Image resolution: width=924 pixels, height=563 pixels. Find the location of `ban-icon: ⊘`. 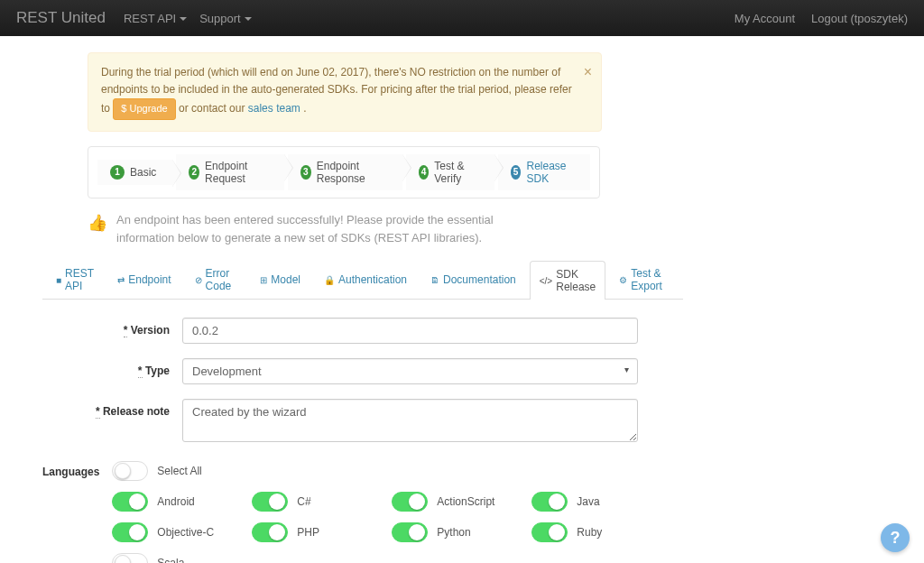

ban-icon: ⊘ is located at coordinates (199, 280).